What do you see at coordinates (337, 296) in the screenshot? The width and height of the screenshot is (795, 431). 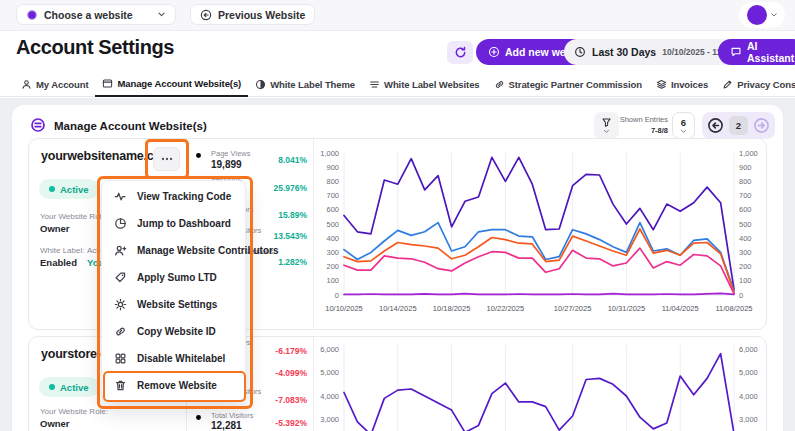 I see `svg-text: 0` at bounding box center [337, 296].